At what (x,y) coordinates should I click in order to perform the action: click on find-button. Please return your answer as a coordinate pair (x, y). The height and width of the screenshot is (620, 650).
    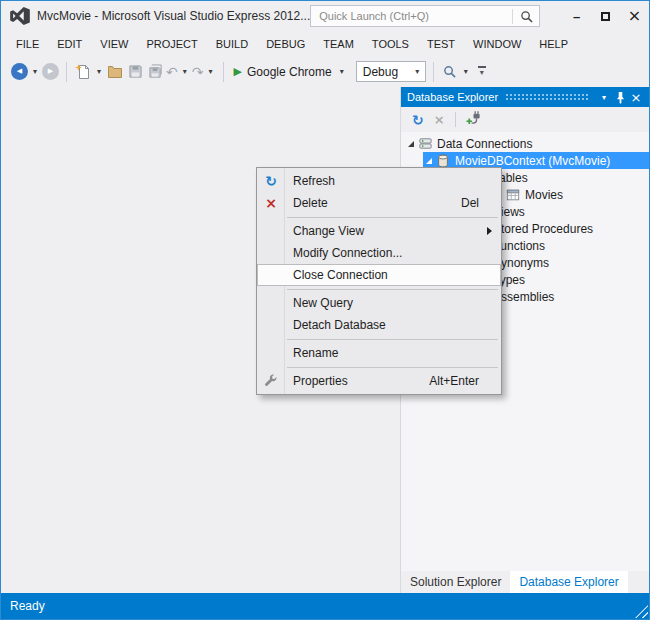
    Looking at the image, I should click on (450, 72).